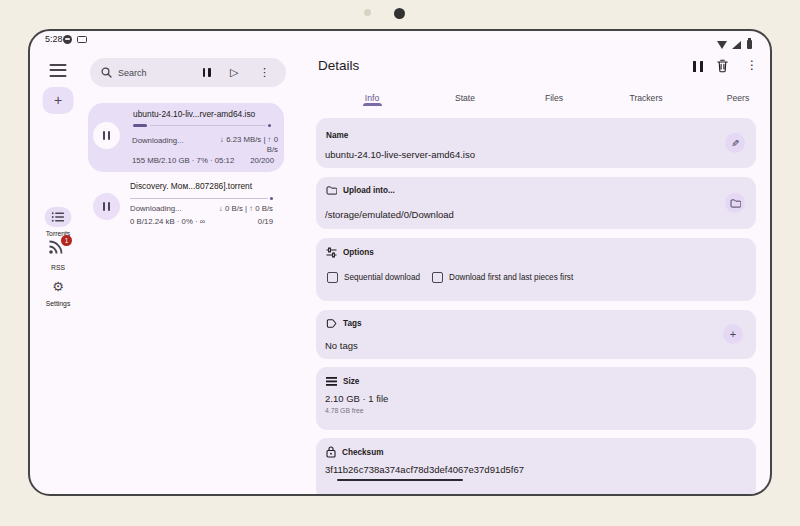  Describe the element at coordinates (360, 190) in the screenshot. I see `upload-label: Upload into...` at that location.